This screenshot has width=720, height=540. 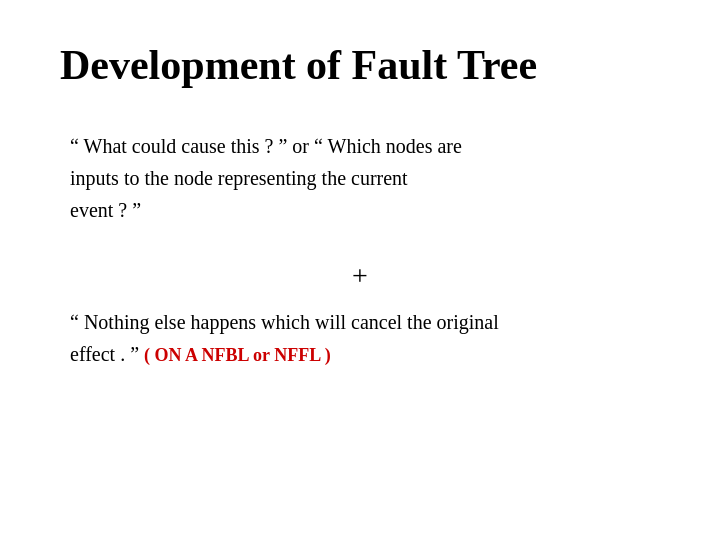 I want to click on slide-title: Development of Fault Tree, so click(x=360, y=65).